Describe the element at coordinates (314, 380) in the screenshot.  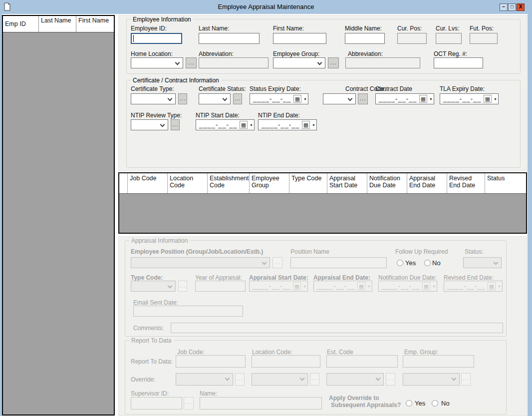
I see `override-browse-button-2: ...` at that location.